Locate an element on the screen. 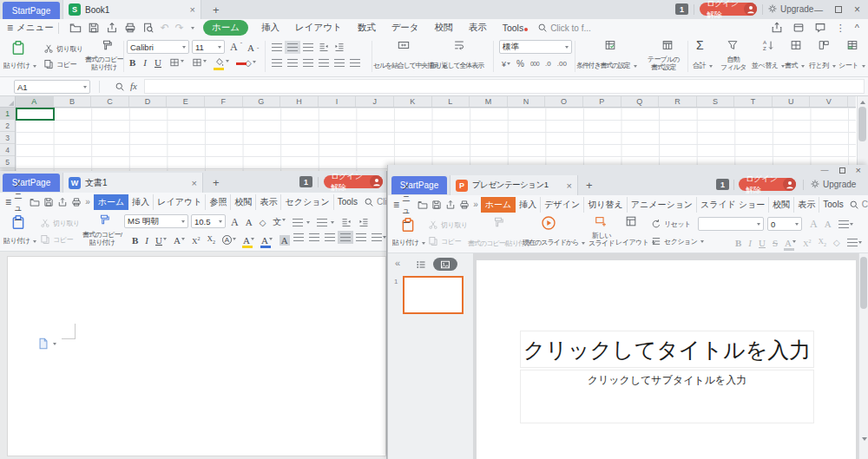  print-preview-icon is located at coordinates (148, 28).